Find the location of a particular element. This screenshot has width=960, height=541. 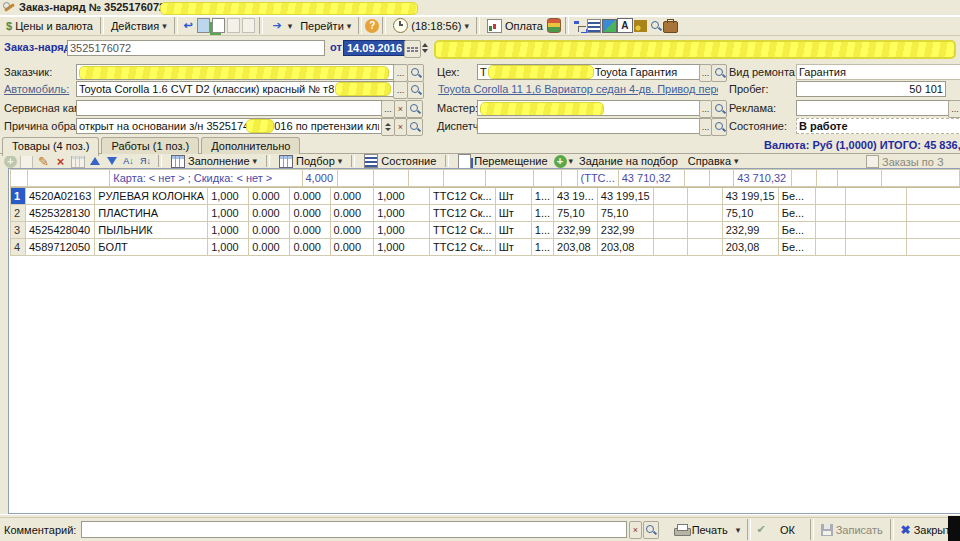

cell-sum: 75,10 is located at coordinates (625, 214).